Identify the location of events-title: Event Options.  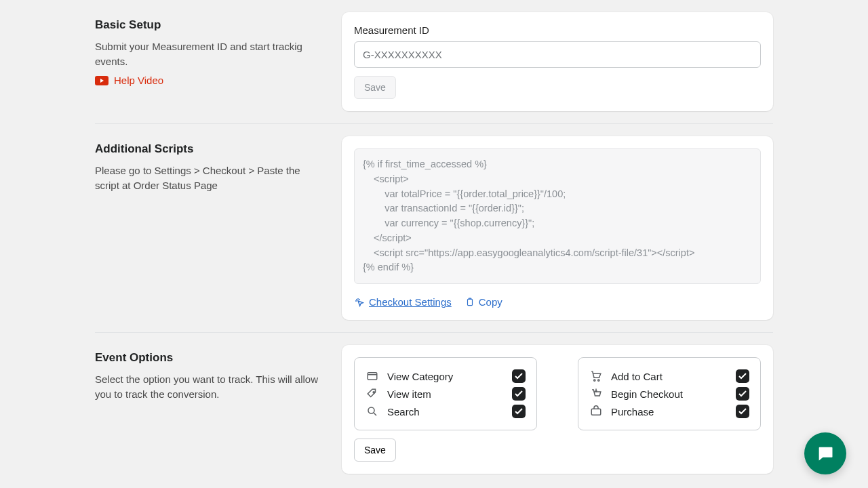
(210, 358).